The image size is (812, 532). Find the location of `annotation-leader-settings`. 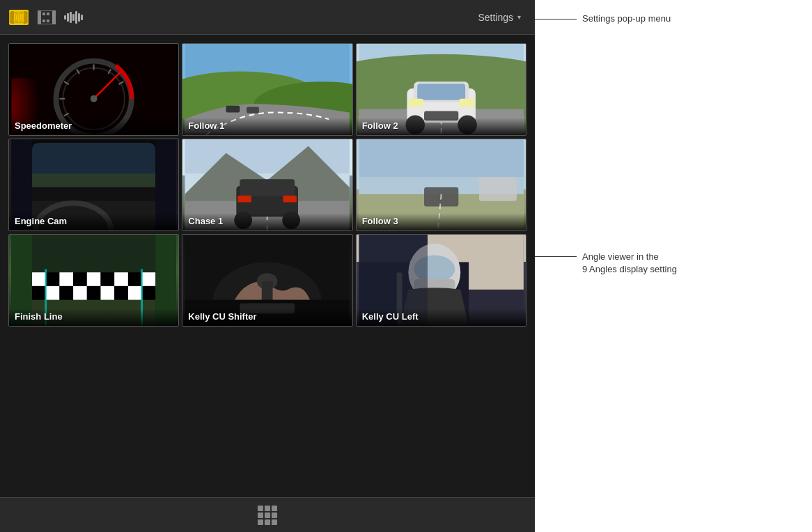

annotation-leader-settings is located at coordinates (556, 19).